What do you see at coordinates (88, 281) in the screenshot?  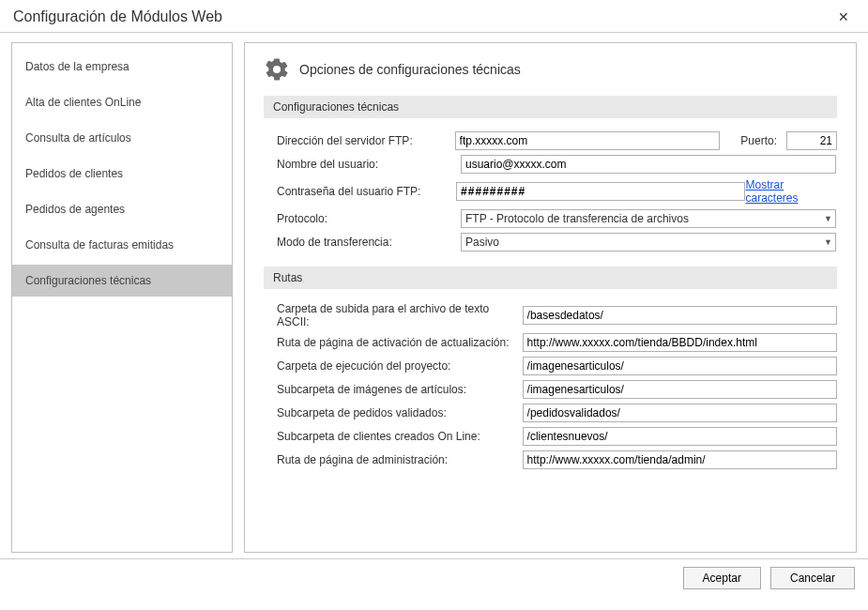 I see `sidebar-item-label: Configuraciones técnicas` at bounding box center [88, 281].